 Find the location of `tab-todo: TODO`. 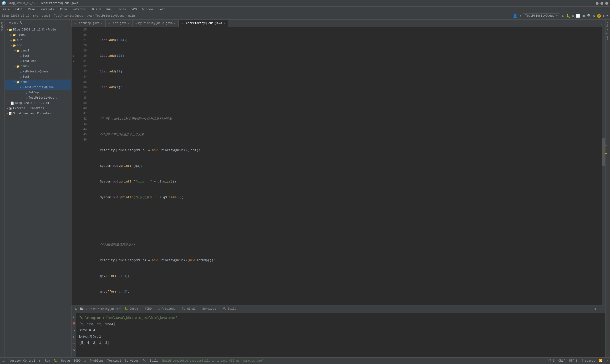

tab-todo: TODO is located at coordinates (148, 309).